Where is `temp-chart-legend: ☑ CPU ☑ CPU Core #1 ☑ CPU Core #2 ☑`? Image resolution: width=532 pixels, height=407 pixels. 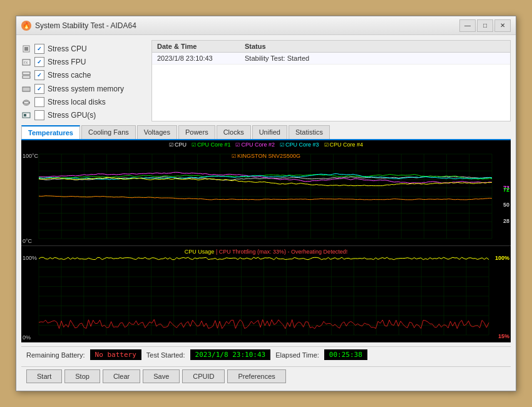 temp-chart-legend: ☑ CPU ☑ CPU Core #1 ☑ CPU Core #2 ☑ is located at coordinates (267, 150).